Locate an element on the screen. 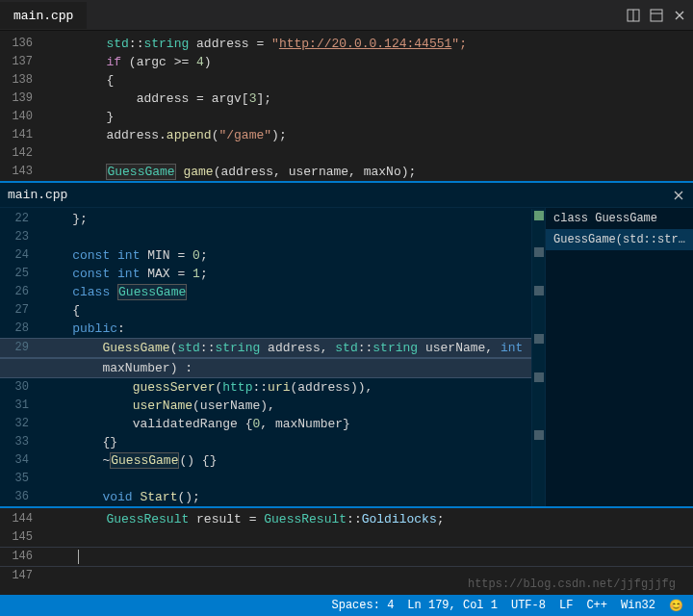 The height and width of the screenshot is (616, 693). peek-header: main.cpp is located at coordinates (346, 195).